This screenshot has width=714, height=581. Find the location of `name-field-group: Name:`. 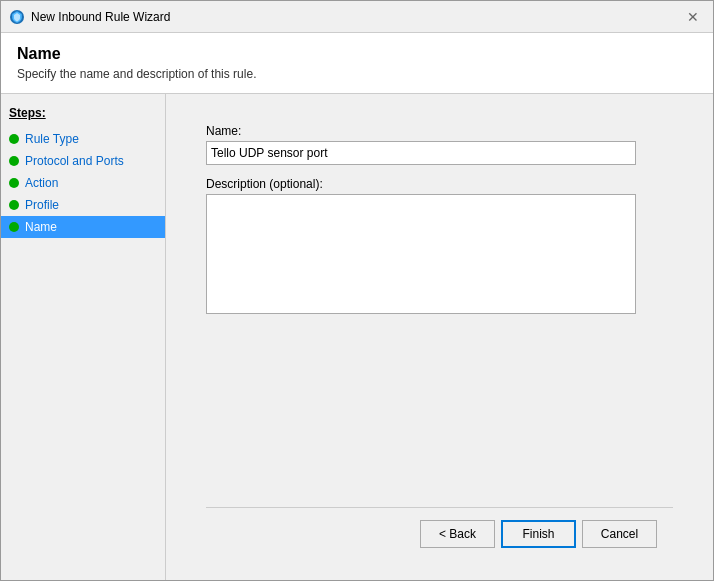

name-field-group: Name: is located at coordinates (440, 144).